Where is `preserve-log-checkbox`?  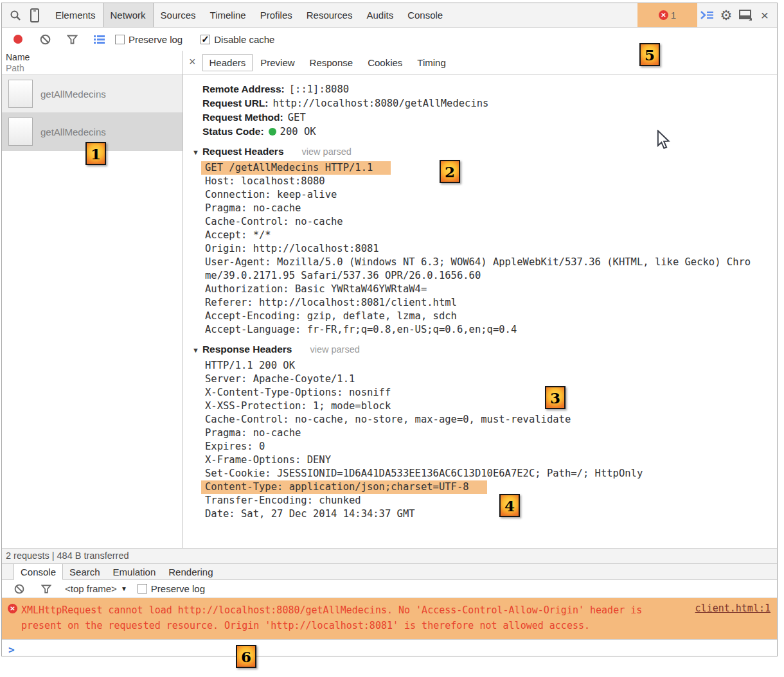
preserve-log-checkbox is located at coordinates (120, 40).